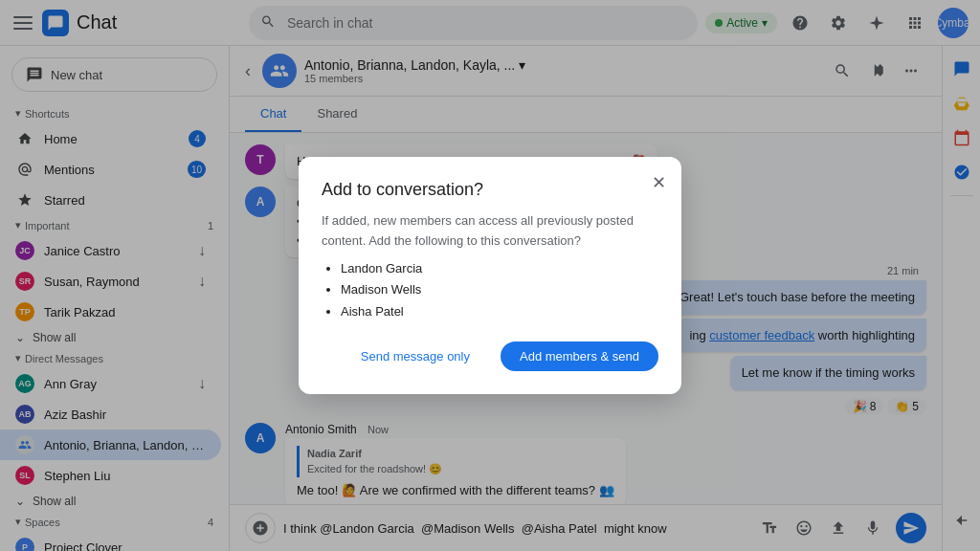 This screenshot has height=551, width=980. Describe the element at coordinates (490, 189) in the screenshot. I see `modal-title: Add to conversation?` at that location.